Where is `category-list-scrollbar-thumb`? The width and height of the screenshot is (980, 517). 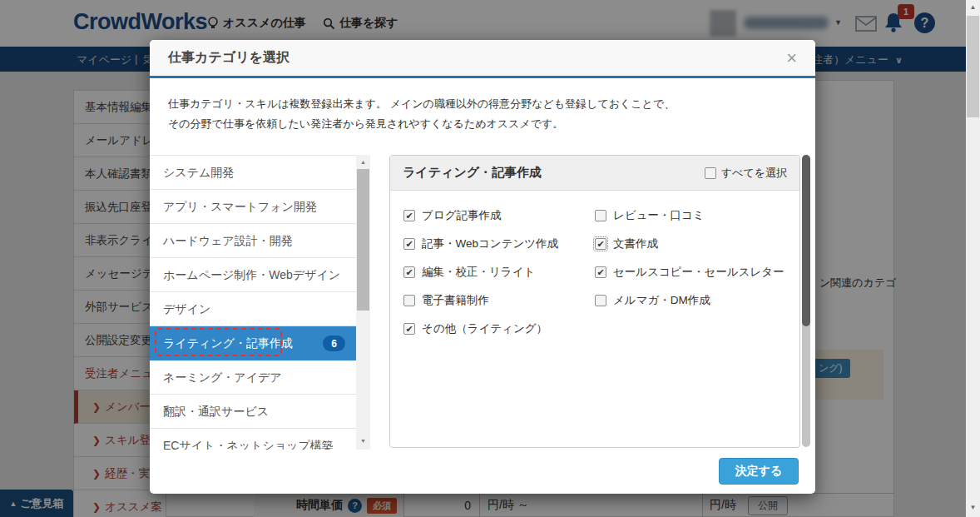
category-list-scrollbar-thumb is located at coordinates (363, 240).